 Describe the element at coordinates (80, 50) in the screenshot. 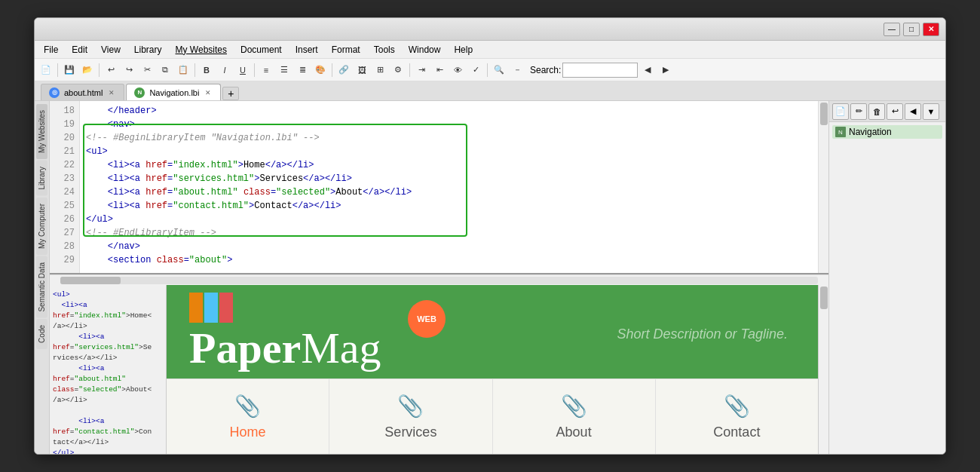

I see `menu-edit: Edit` at that location.